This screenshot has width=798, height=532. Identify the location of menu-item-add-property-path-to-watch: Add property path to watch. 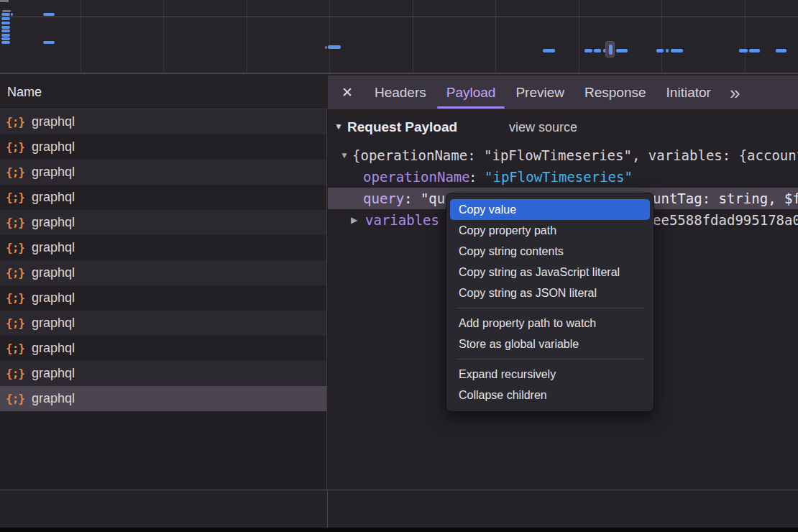
(550, 324).